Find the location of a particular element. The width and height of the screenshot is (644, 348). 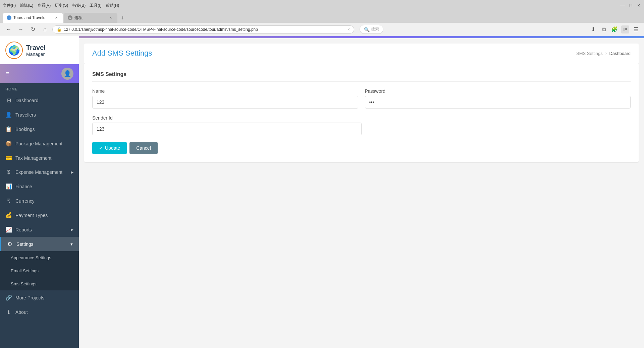

layout-icon: ⧉ is located at coordinates (604, 29).